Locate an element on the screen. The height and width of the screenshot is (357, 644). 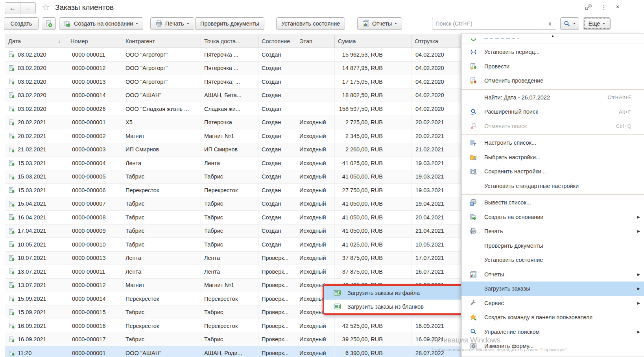
submenu-item-0: Загрузить заказы из файла is located at coordinates (396, 293).